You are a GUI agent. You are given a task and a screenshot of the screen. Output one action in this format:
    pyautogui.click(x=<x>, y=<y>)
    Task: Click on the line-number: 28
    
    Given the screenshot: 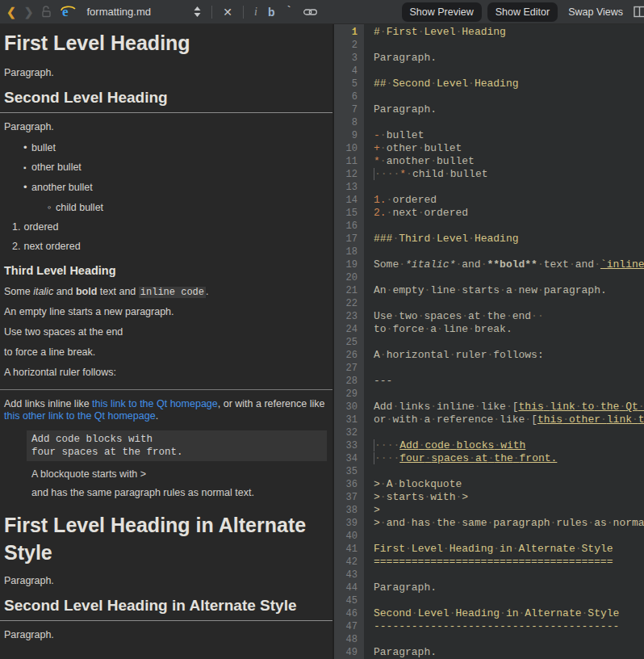 What is the action you would take?
    pyautogui.click(x=345, y=381)
    